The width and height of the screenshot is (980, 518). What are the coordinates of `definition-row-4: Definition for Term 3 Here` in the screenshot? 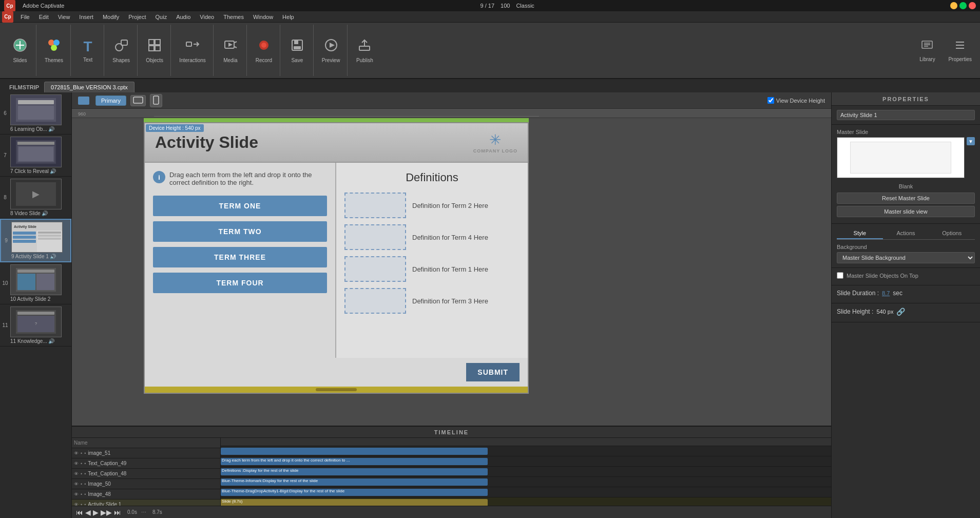 It's located at (432, 301).